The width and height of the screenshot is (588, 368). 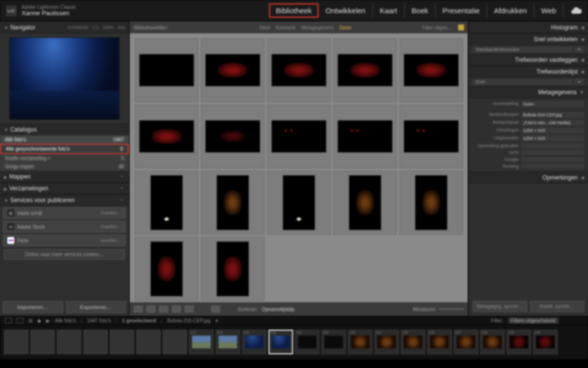 What do you see at coordinates (528, 178) in the screenshot?
I see `comments-header: Opmerkingen◀` at bounding box center [528, 178].